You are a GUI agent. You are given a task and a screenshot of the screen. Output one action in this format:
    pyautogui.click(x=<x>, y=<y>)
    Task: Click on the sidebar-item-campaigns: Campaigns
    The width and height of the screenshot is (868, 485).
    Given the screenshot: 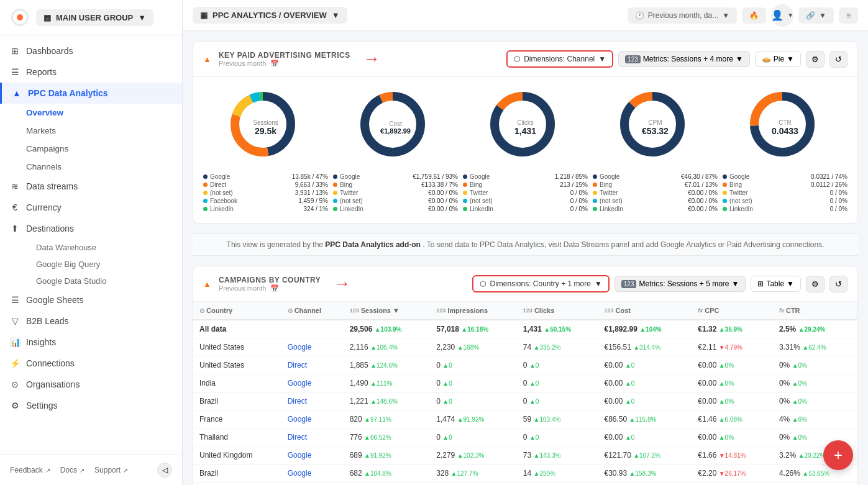 What is the action you would take?
    pyautogui.click(x=91, y=149)
    